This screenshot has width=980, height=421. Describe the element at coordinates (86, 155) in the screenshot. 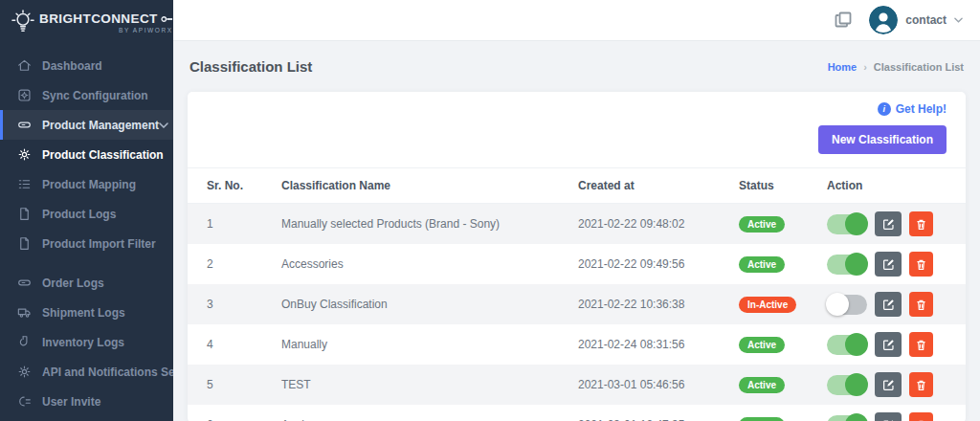

I see `sidebar-item-product-classification: Product Classification` at that location.